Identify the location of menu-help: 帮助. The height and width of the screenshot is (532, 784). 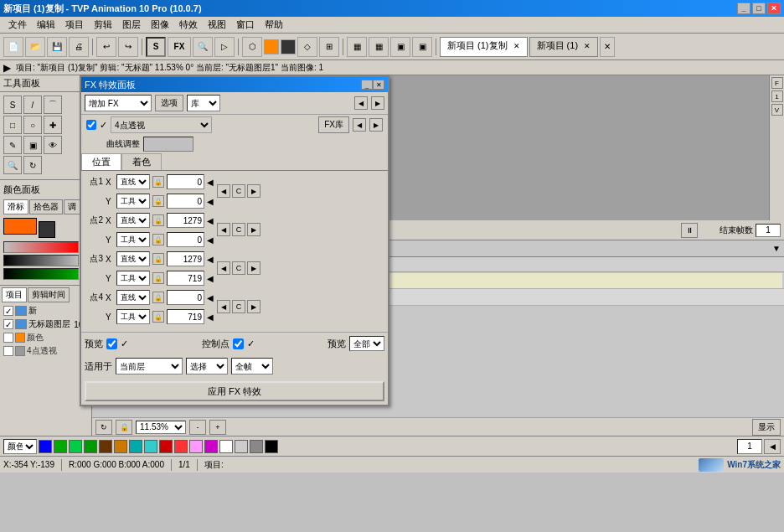
(274, 25).